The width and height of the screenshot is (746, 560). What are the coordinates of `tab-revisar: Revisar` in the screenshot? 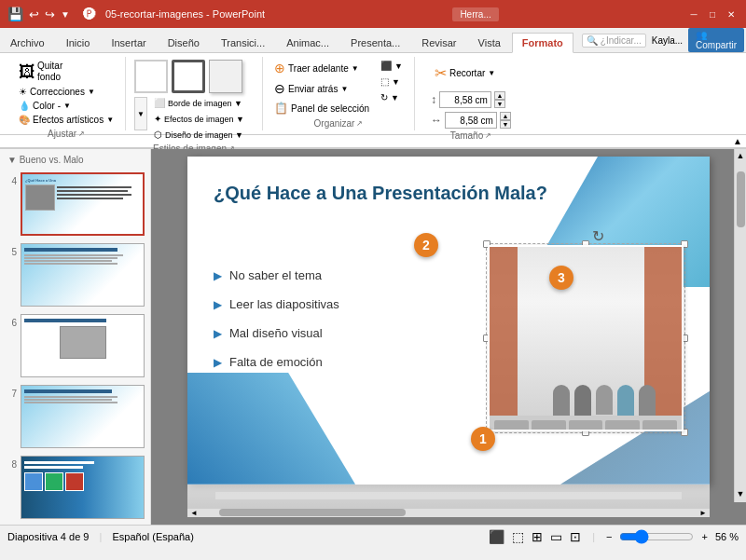 It's located at (438, 43).